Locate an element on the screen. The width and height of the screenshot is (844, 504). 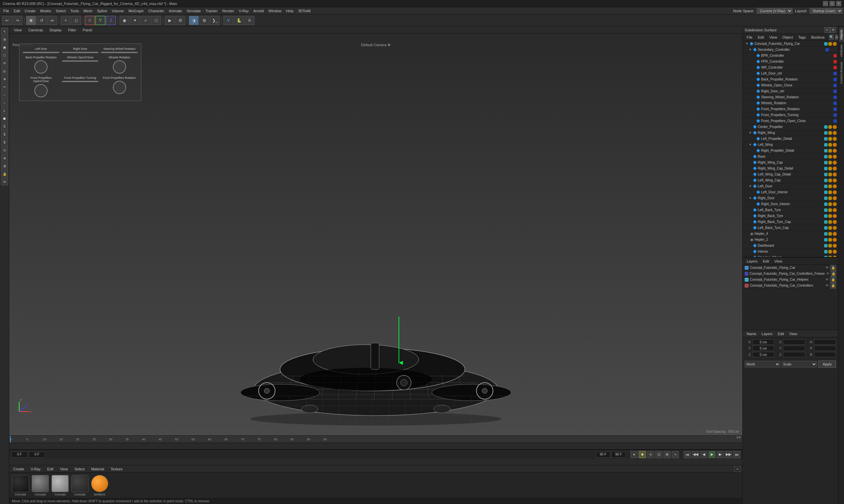
z-axis-button: Z is located at coordinates (111, 20).